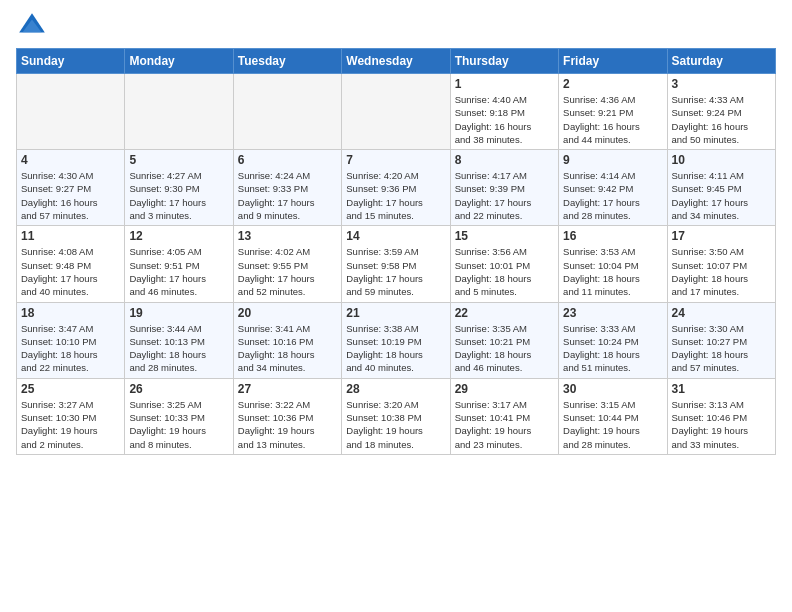 This screenshot has width=792, height=612. Describe the element at coordinates (504, 264) in the screenshot. I see `calendar-cell: 15Sunrise: 3:56 AM Sunset: 10:01 PM Dayl…` at that location.